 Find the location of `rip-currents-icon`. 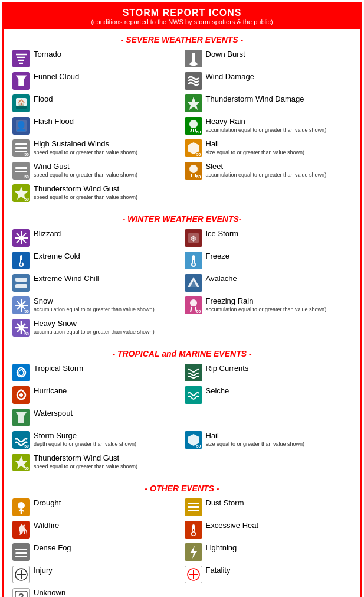

rip-currents-icon is located at coordinates (194, 373).